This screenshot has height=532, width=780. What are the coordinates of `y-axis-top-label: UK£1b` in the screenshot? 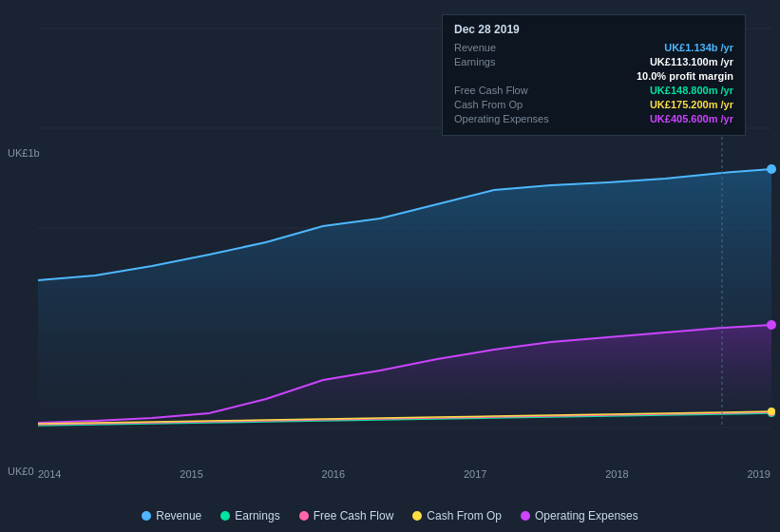 It's located at (24, 153).